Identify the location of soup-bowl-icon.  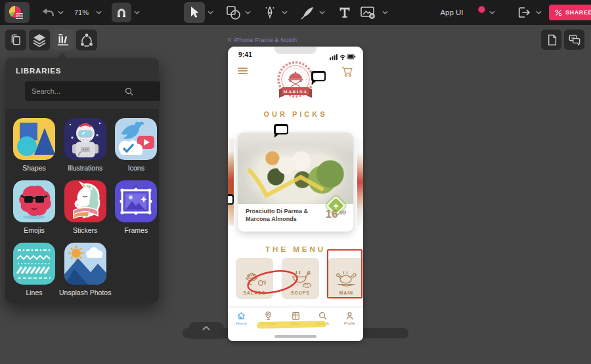
(301, 279).